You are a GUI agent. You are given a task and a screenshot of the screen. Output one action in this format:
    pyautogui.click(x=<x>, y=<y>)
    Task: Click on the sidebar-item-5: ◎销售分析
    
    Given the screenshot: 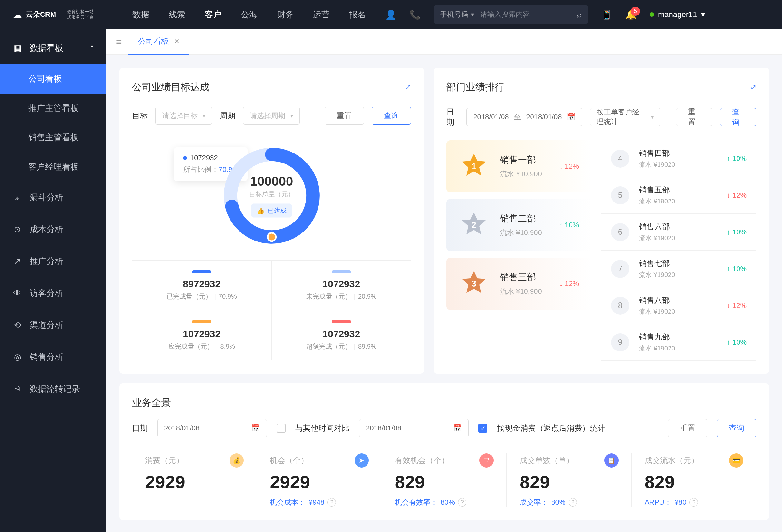 What is the action you would take?
    pyautogui.click(x=53, y=357)
    